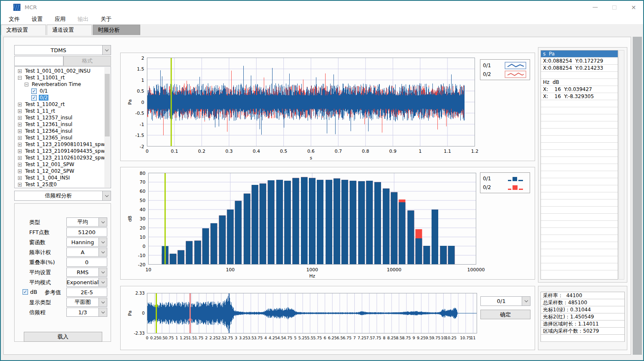 The height and width of the screenshot is (361, 644). Describe the element at coordinates (579, 89) in the screenshot. I see `values-row: X: 16 Y:0.039427` at that location.